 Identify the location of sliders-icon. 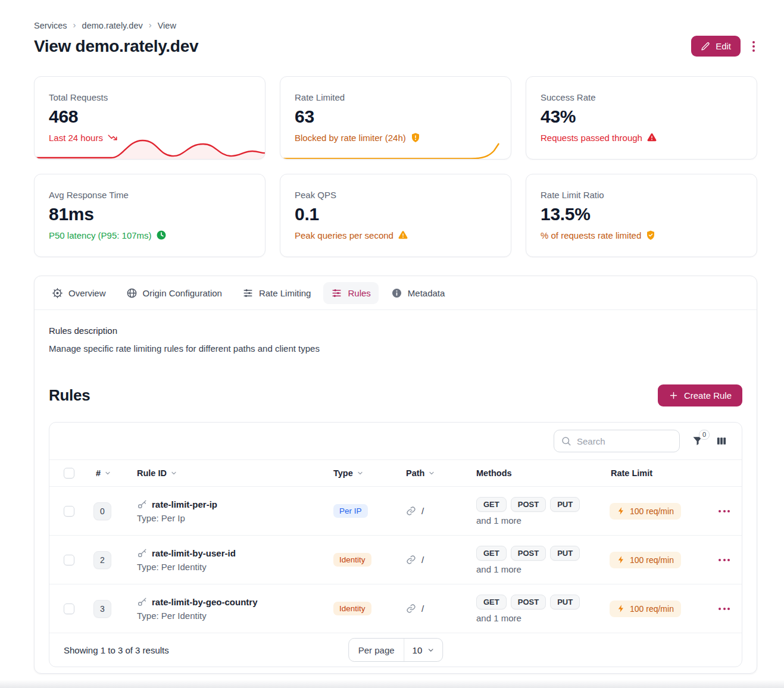
(248, 293).